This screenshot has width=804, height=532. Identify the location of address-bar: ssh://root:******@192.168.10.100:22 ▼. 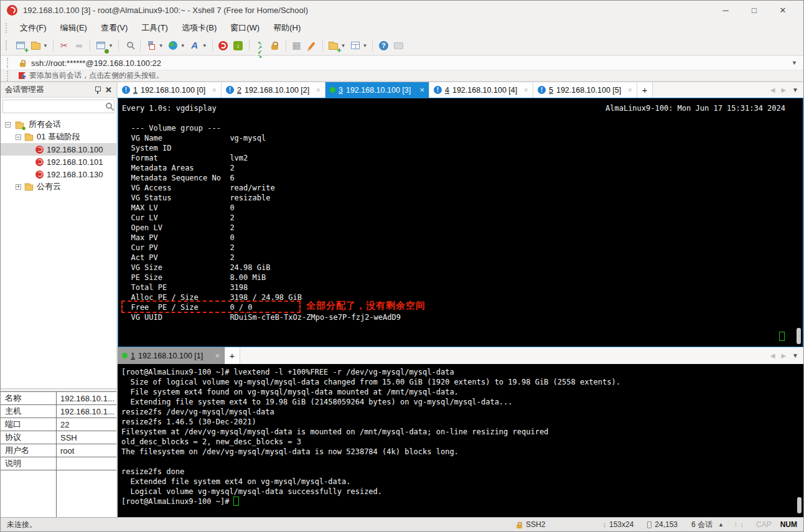
(402, 63).